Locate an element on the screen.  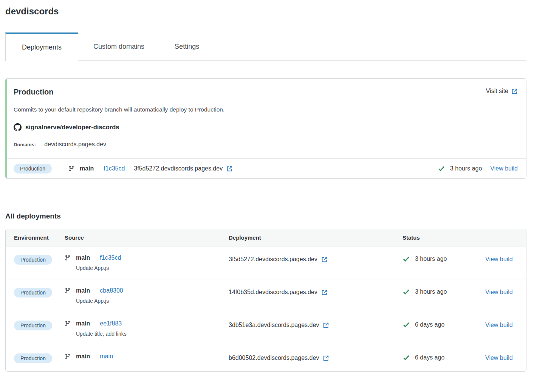
visit-site-link: Visit site is located at coordinates (502, 91).